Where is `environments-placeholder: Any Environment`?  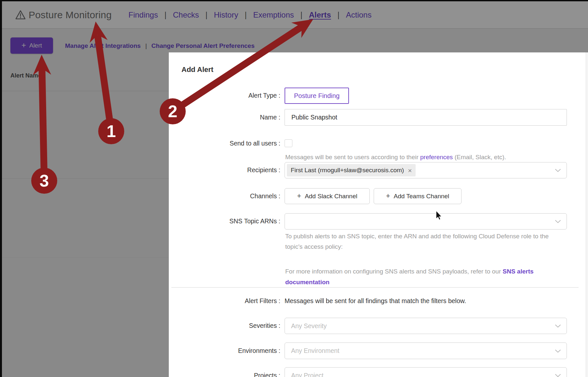
environments-placeholder: Any Environment is located at coordinates (312, 351).